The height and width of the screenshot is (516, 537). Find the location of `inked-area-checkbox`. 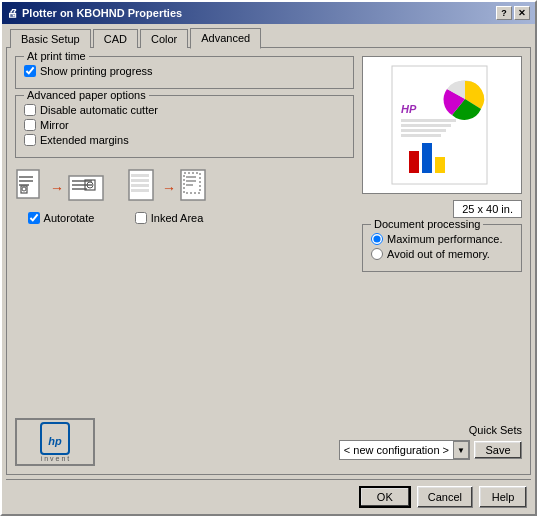

inked-area-checkbox is located at coordinates (141, 218).